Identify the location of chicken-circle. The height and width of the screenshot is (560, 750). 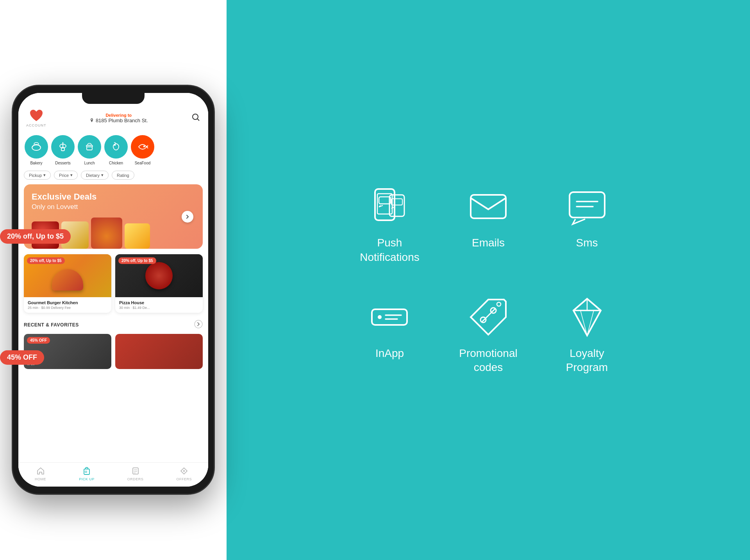
(116, 147).